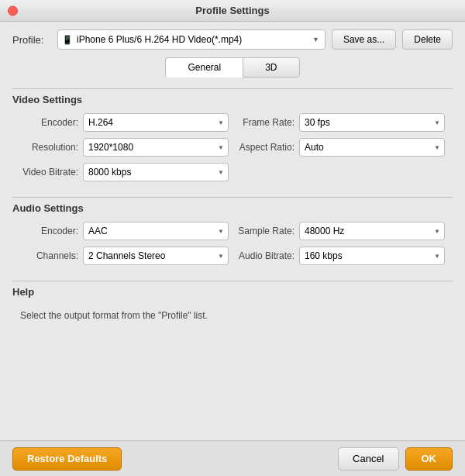  I want to click on video-divider, so click(232, 88).